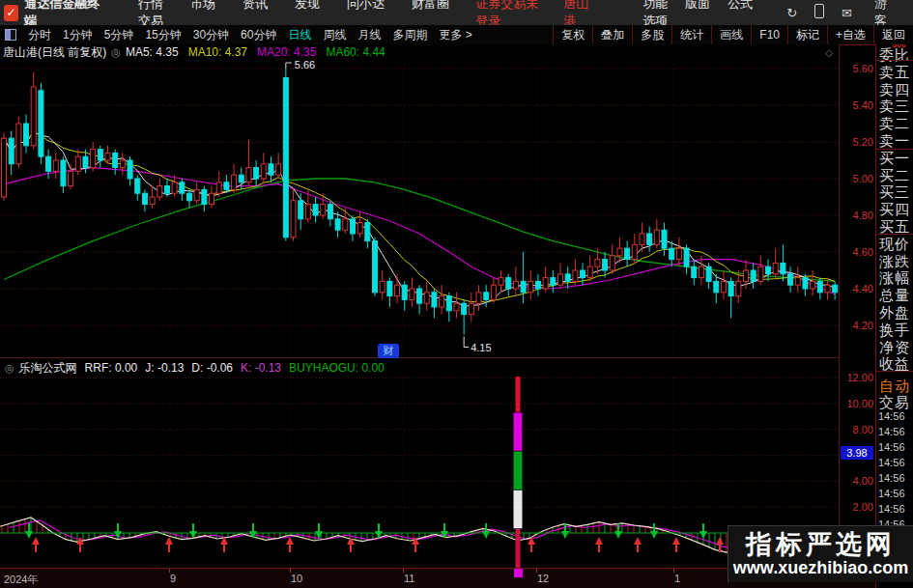  I want to click on tool-button-统计: 统计, so click(692, 35).